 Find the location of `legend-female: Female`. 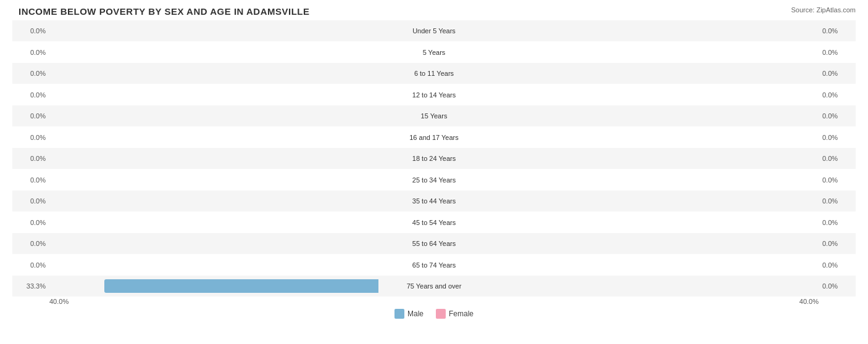

legend-female: Female is located at coordinates (454, 314).